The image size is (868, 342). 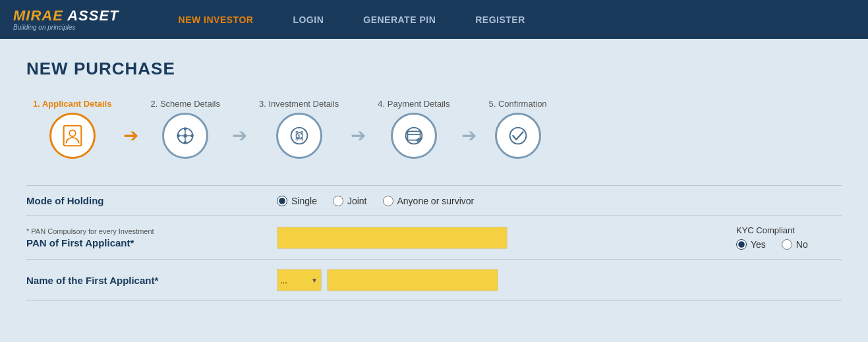 What do you see at coordinates (216, 20) in the screenshot?
I see `nav-item-new-investor: NEW INVESTOR` at bounding box center [216, 20].